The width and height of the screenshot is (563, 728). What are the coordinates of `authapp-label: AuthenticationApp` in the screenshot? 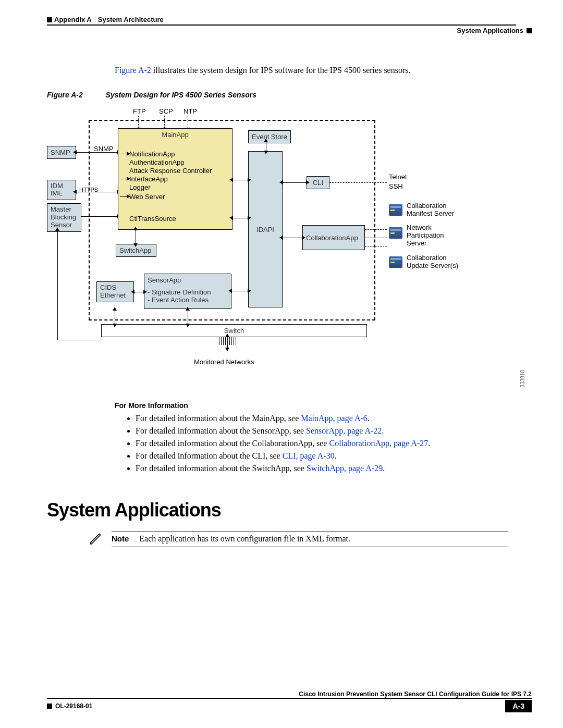 It's located at (157, 163).